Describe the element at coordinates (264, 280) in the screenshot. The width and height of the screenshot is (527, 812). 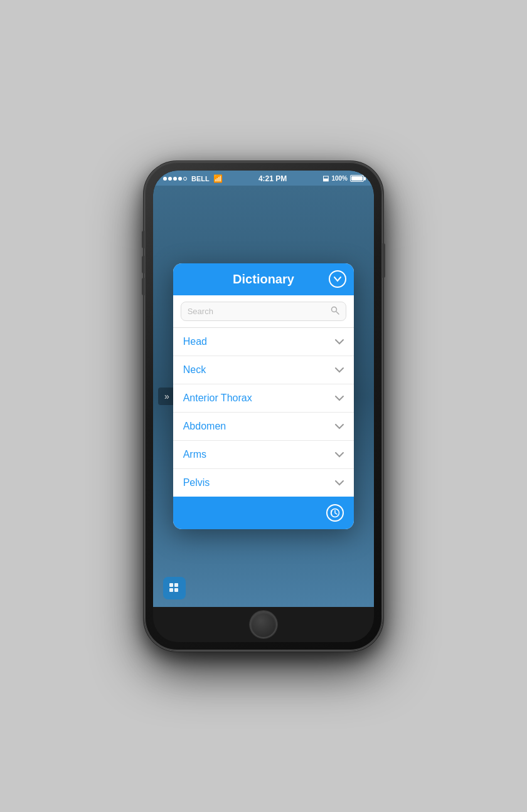
I see `modal-title: Dictionary` at that location.